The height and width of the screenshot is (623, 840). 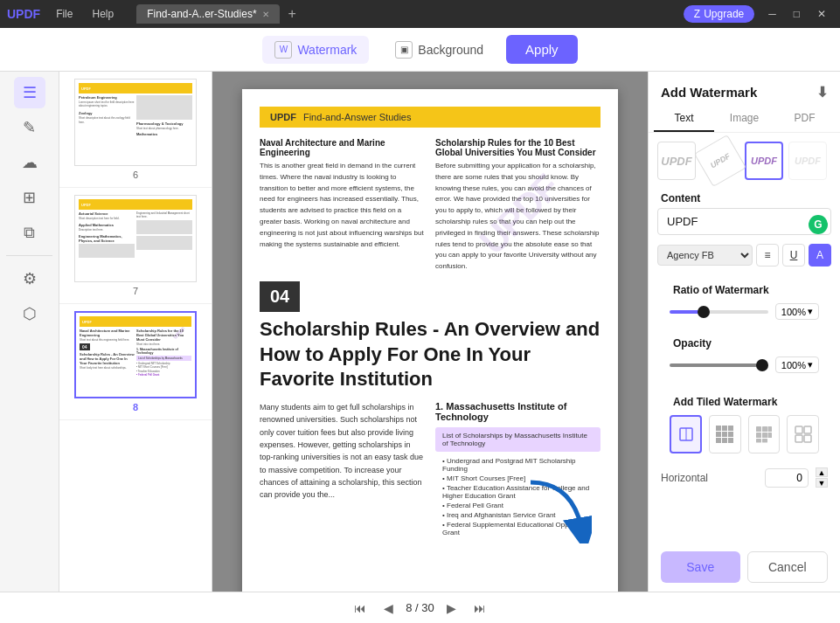 I want to click on titlebar: UPDF File Help Find-and-A..er-Studies* ✕…, so click(x=420, y=14).